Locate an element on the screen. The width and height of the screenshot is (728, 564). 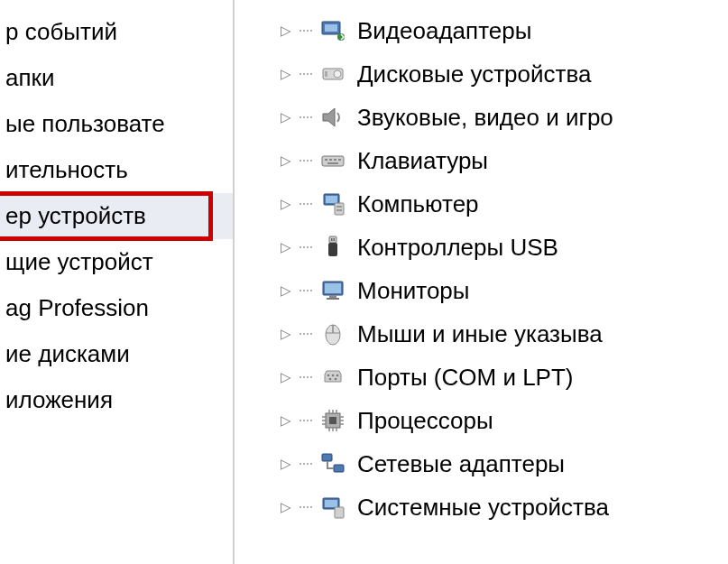
device-category-network-adapters: ▷ Сетевые адаптеры is located at coordinates (503, 464).